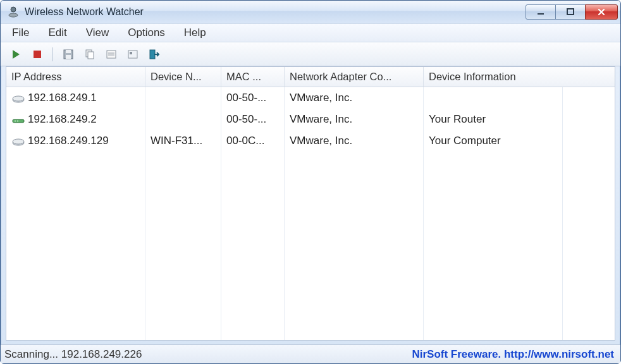 This screenshot has width=621, height=364. I want to click on cell-ip: 192.168.249.1, so click(62, 98).